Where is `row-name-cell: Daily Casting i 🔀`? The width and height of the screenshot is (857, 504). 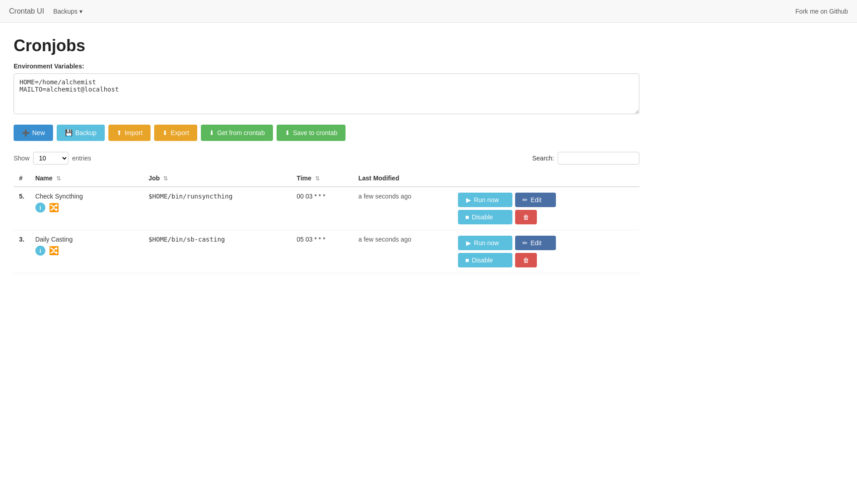 row-name-cell: Daily Casting i 🔀 is located at coordinates (87, 252).